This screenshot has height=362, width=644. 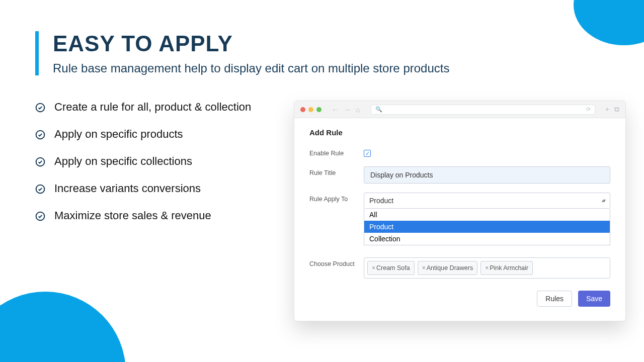 What do you see at coordinates (487, 227) in the screenshot?
I see `dropdown-option: Product` at bounding box center [487, 227].